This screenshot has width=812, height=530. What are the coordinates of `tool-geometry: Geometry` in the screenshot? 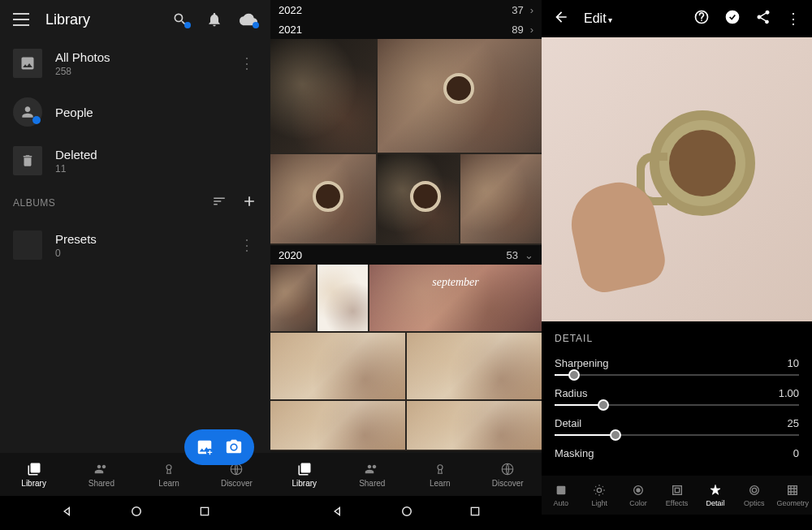 It's located at (793, 495).